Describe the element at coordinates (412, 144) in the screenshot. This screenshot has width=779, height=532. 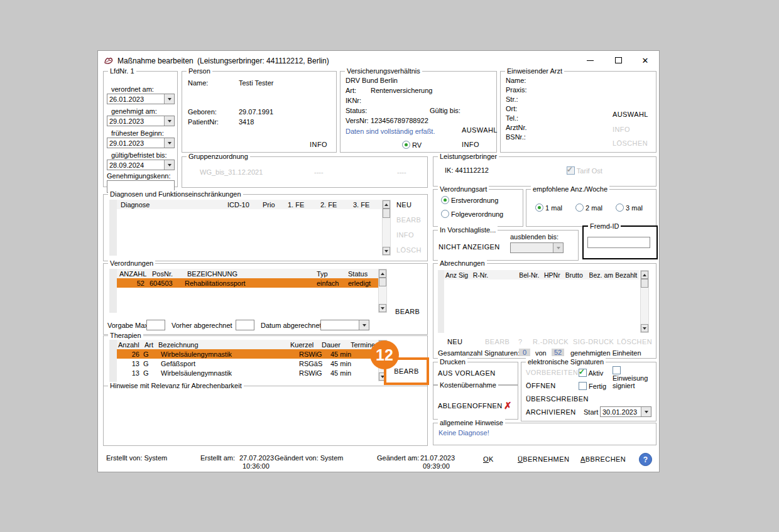
I see `rv-radio: RV` at that location.